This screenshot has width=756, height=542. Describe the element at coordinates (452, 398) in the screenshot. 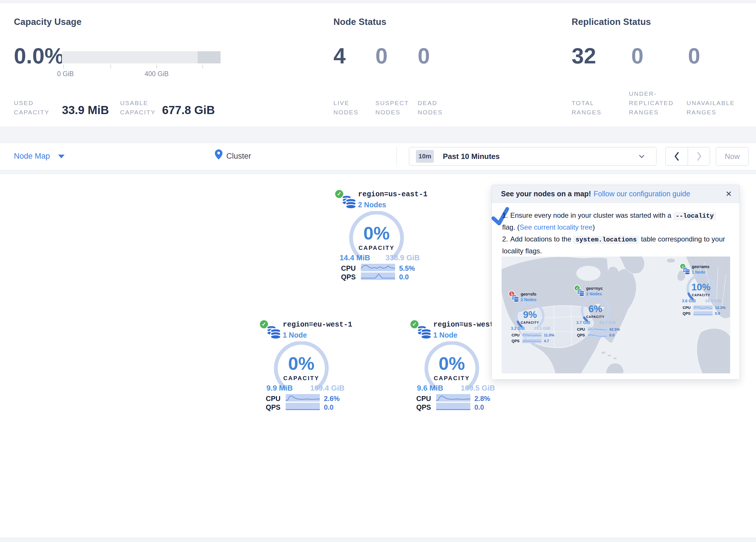

I see `cpu-row: CPU 2.8%` at that location.